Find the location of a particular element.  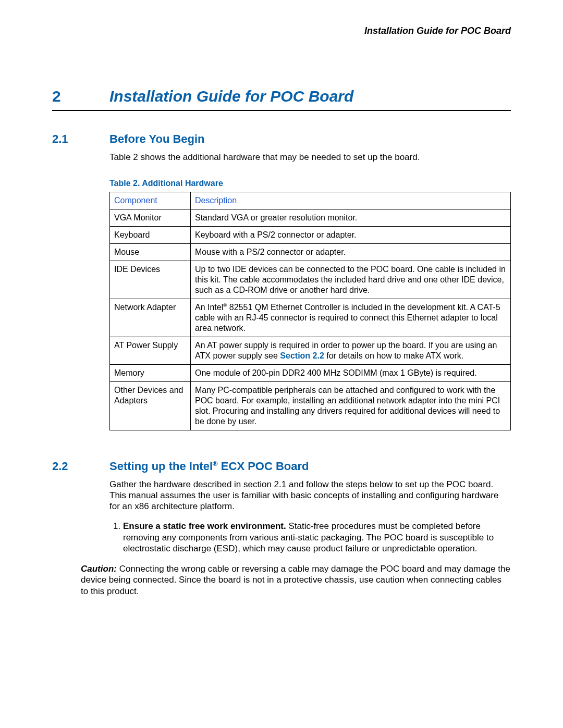

table-row: Other Devices and Adapters Many PC-compa… is located at coordinates (311, 406).